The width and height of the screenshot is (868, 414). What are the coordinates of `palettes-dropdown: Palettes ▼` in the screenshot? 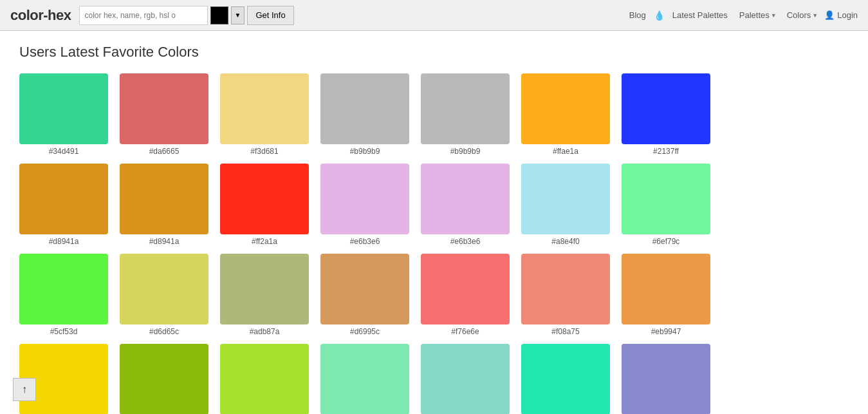 It's located at (758, 15).